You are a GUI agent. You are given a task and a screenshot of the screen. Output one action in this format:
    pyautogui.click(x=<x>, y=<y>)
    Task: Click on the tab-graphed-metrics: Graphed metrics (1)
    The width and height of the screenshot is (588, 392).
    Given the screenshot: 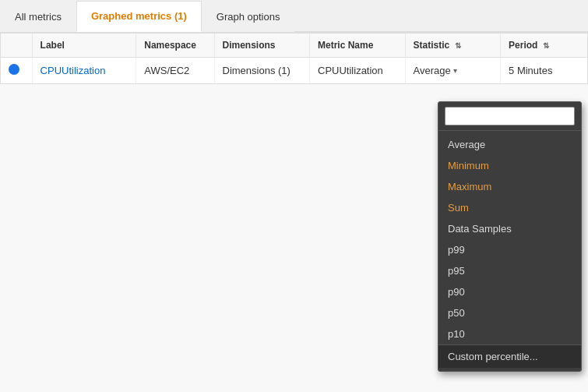 What is the action you would take?
    pyautogui.click(x=139, y=16)
    